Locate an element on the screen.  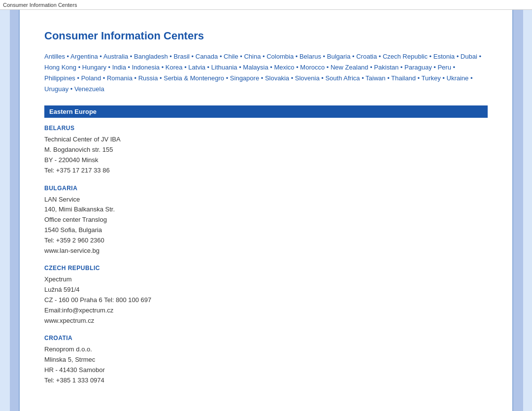
country-details-bulgaria: LAN Service 140, Mimi Balkanska Str. Off… is located at coordinates (266, 226).